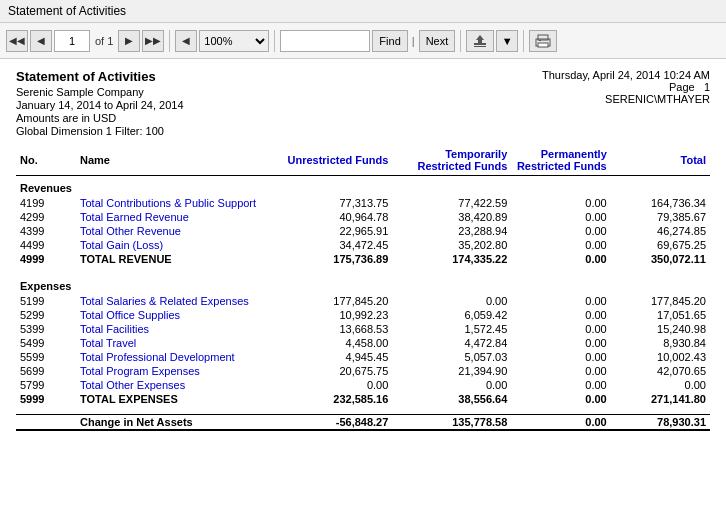  What do you see at coordinates (332, 245) in the screenshot?
I see `cell-unrestricted: 34,472.45` at bounding box center [332, 245].